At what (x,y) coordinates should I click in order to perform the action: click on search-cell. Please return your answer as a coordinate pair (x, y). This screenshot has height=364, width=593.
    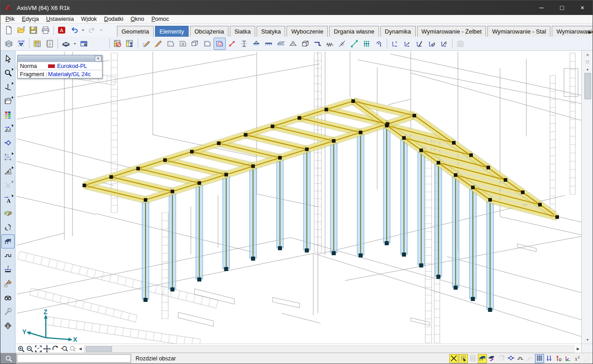
    Looking at the image, I should click on (8, 358).